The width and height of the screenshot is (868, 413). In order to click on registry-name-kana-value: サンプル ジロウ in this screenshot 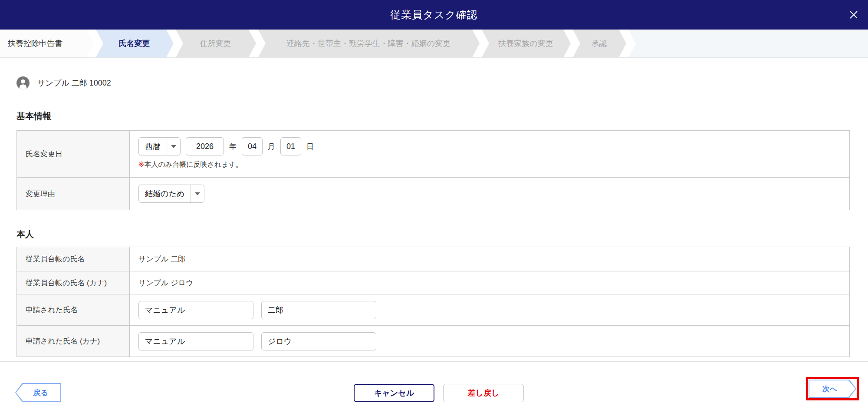, I will do `click(490, 283)`.